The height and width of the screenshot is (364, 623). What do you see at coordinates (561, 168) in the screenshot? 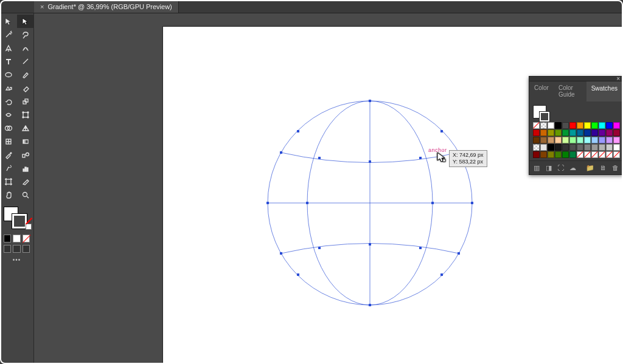
I see `swatch-options-icon: ⛶` at bounding box center [561, 168].